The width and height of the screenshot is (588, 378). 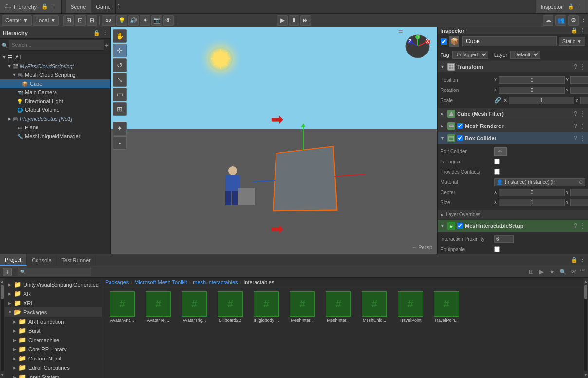 I want to click on folder-core-rp: ▶ 📁 Core RP Library, so click(x=54, y=349).